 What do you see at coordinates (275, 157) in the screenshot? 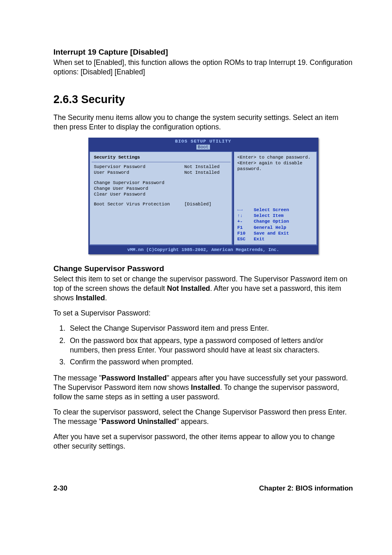
I see `bios-help-line: <Enter> to change password.` at bounding box center [275, 157].